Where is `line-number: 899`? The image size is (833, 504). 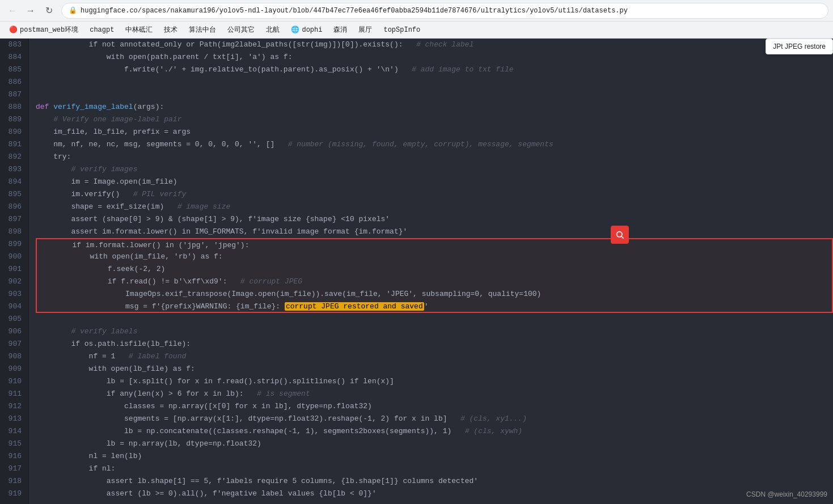 line-number: 899 is located at coordinates (14, 244).